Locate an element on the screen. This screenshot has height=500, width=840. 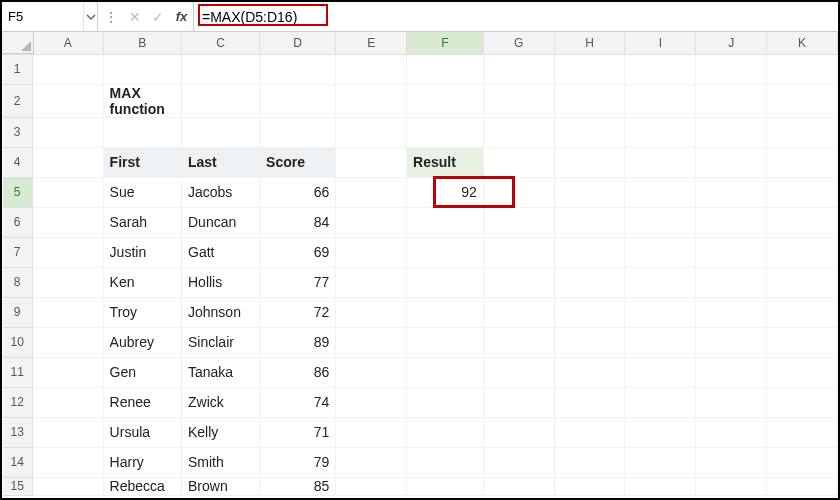
cell-B7: Justin is located at coordinates (142, 252).